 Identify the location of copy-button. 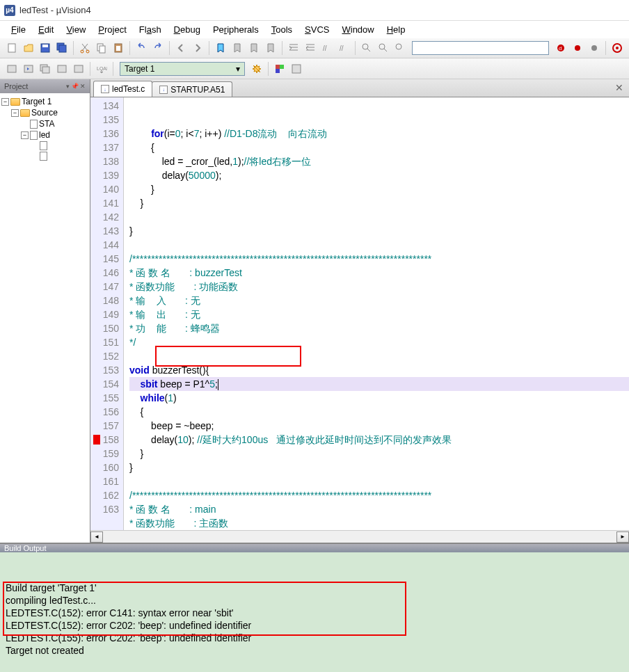
(102, 48).